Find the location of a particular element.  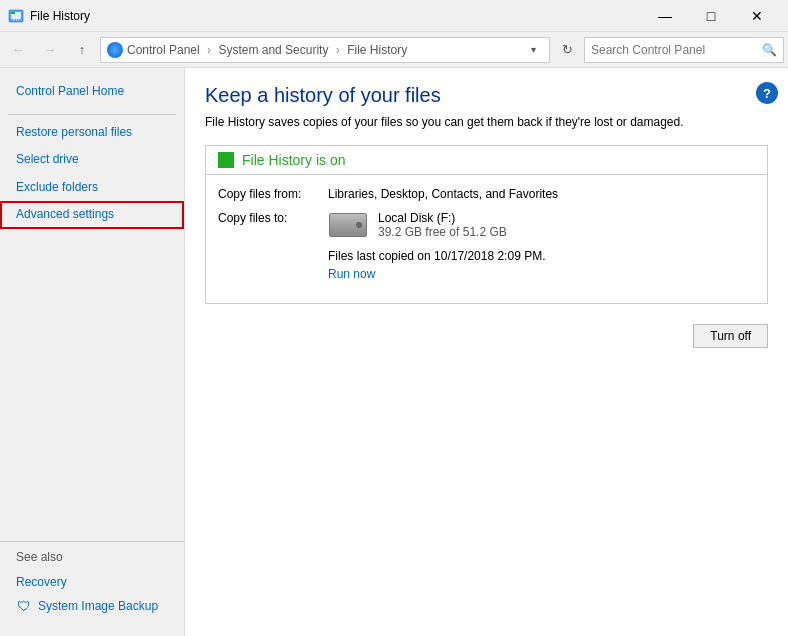

sidebar-item-home: Control Panel Home is located at coordinates (92, 92).